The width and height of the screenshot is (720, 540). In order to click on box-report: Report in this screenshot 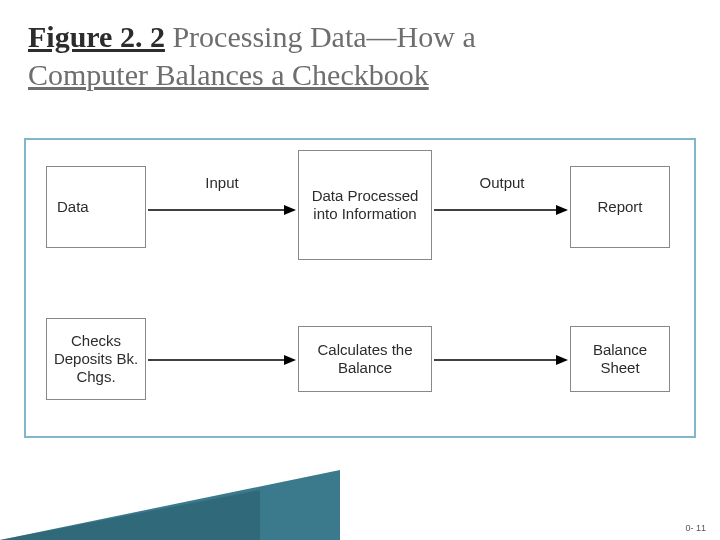, I will do `click(620, 207)`.